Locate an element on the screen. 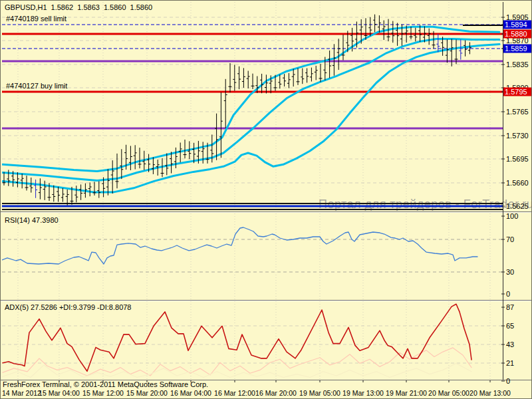  price-axis-label: 30 is located at coordinates (510, 272).